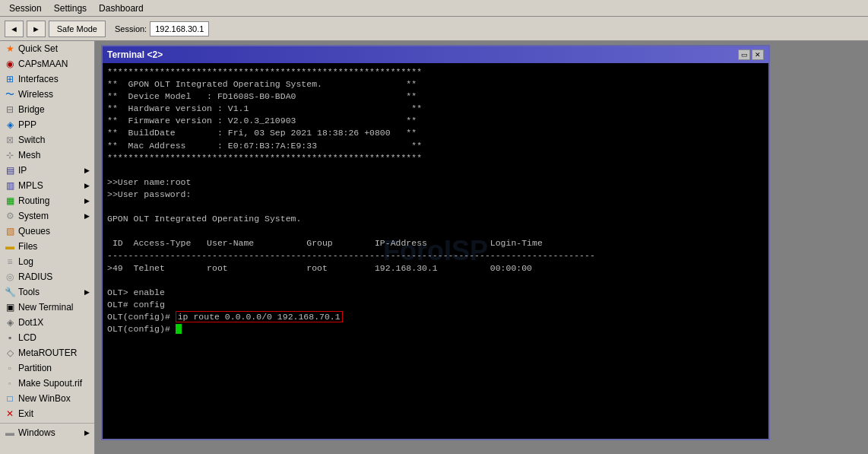 The image size is (868, 454). I want to click on sidebar-label-files: Files, so click(27, 246).